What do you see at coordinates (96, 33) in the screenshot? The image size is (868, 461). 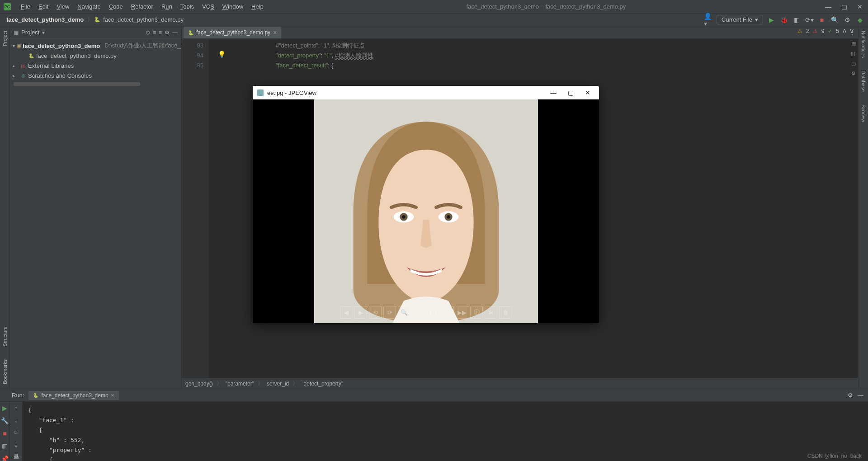 I see `project-panel-header: ▦ Project ▾ ⊙ ≡ ≡ ⚙ —` at bounding box center [96, 33].